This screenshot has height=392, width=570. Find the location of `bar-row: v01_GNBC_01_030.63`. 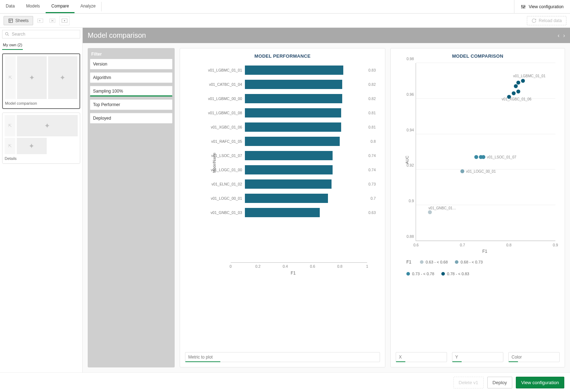

bar-row: v01_GNBC_01_030.63 is located at coordinates (288, 213).